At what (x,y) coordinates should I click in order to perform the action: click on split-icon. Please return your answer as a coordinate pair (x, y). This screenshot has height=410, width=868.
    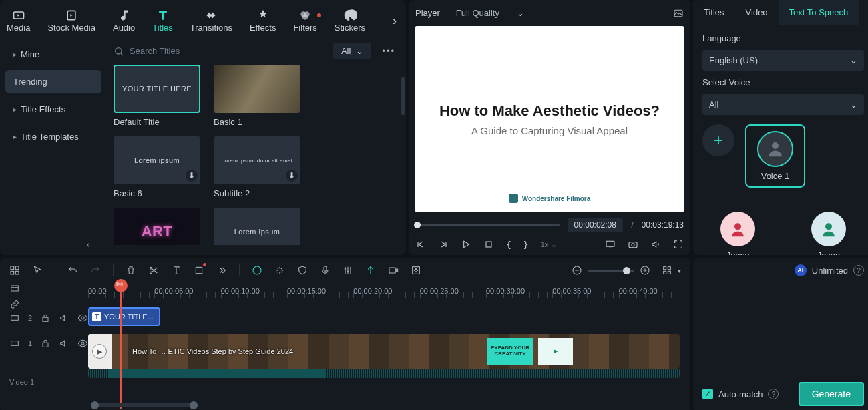
    Looking at the image, I should click on (154, 270).